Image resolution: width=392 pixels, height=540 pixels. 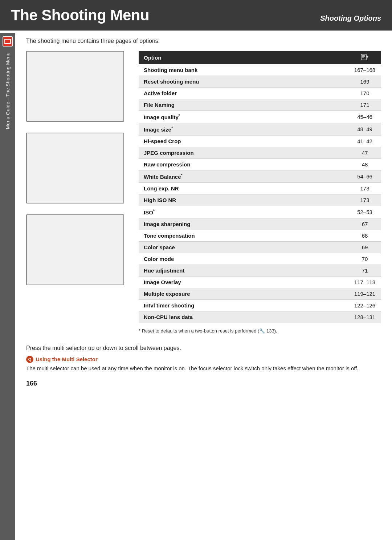 What do you see at coordinates (260, 177) in the screenshot?
I see `table-row: White Balance*54–66` at bounding box center [260, 177].